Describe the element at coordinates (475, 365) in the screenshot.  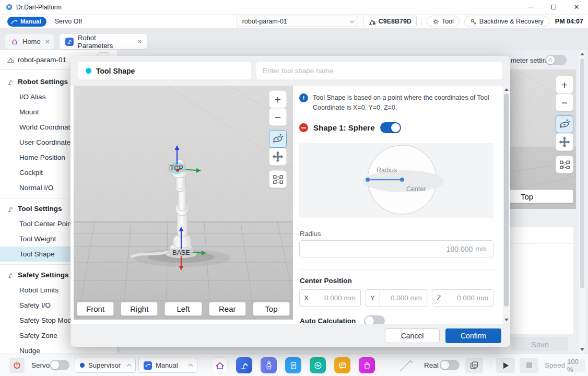
I see `svg-text: 3D` at that location.